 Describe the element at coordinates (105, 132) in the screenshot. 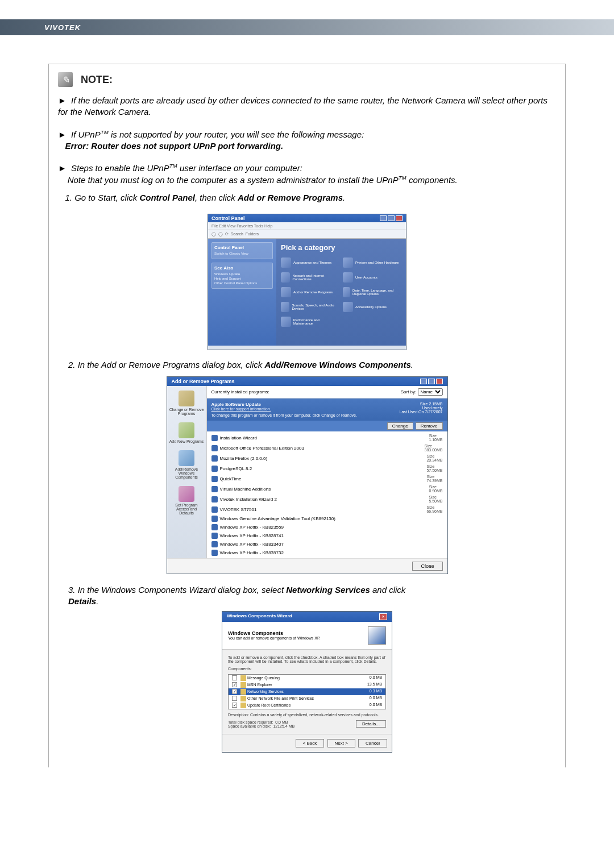

I see `tm-sup: TM` at that location.